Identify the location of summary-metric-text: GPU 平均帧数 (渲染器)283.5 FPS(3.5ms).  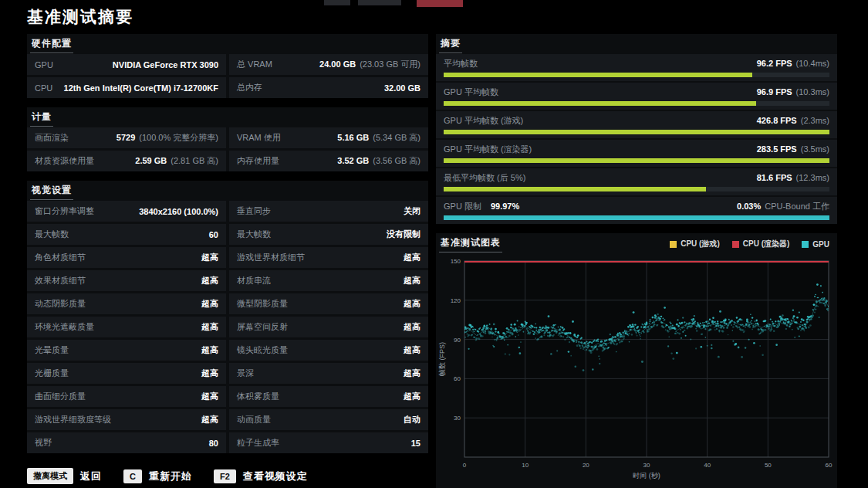
(637, 150).